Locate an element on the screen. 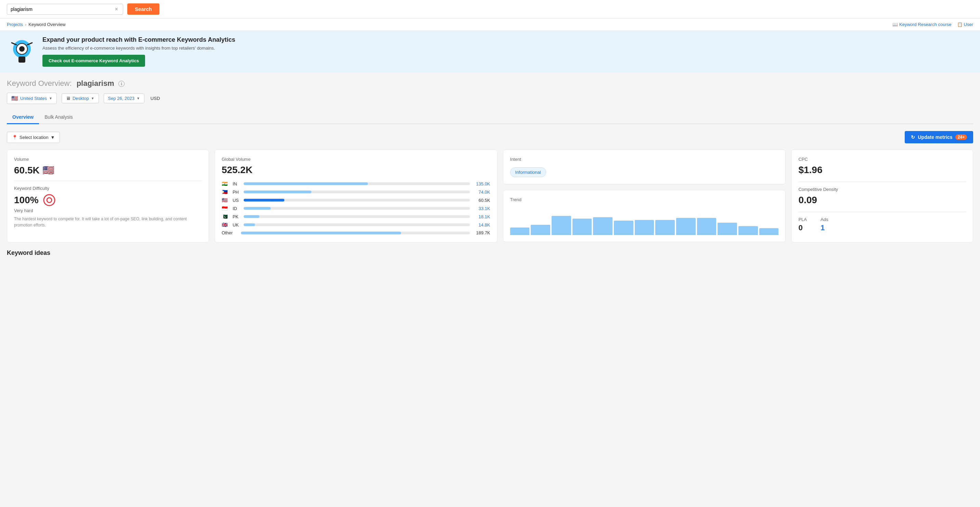  device-label: Desktop is located at coordinates (81, 98).